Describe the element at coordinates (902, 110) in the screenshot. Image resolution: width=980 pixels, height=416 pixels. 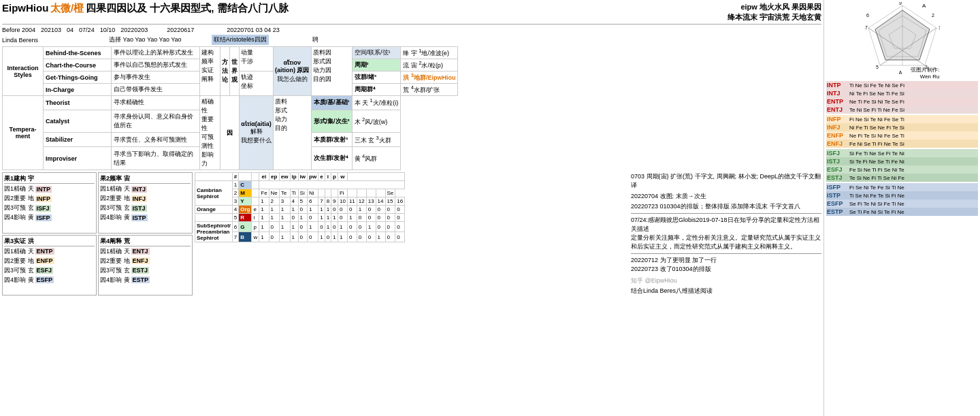
I see `mbti-entj-row: ENTJ Te Ni Se Fi Ti Ne Fe Si` at that location.